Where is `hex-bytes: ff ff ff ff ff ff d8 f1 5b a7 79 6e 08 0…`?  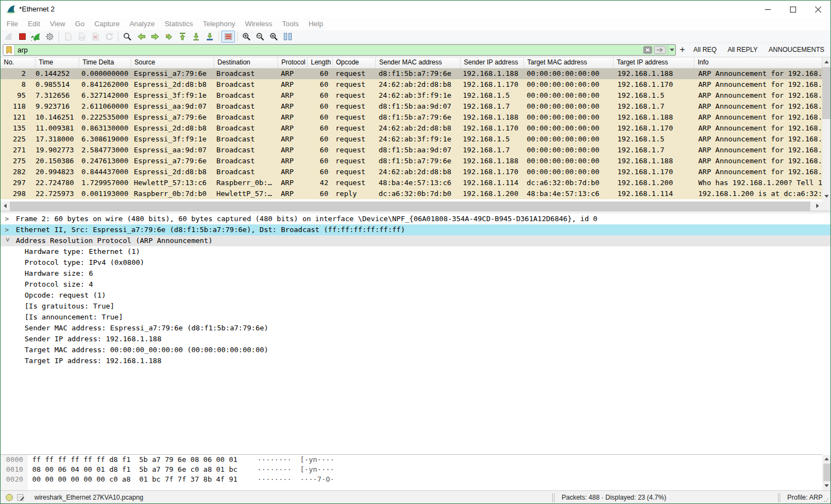
hex-bytes: ff ff ff ff ff ff d8 f1 5b a7 79 6e 08 0… is located at coordinates (135, 460).